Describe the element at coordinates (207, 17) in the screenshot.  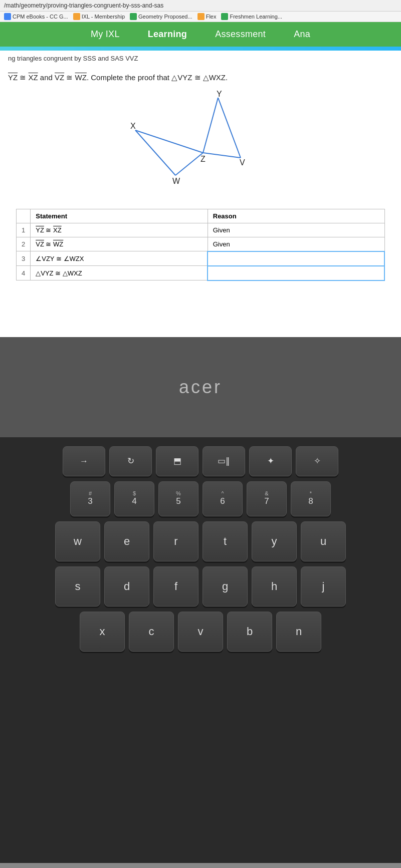
I see `bookmark-4: Flex` at that location.